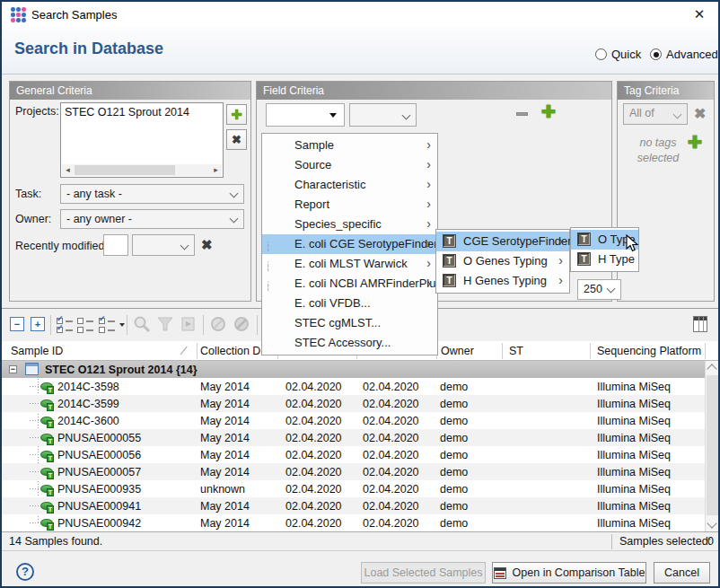  What do you see at coordinates (549, 112) in the screenshot?
I see `add-criterion-icon: ✚` at bounding box center [549, 112].